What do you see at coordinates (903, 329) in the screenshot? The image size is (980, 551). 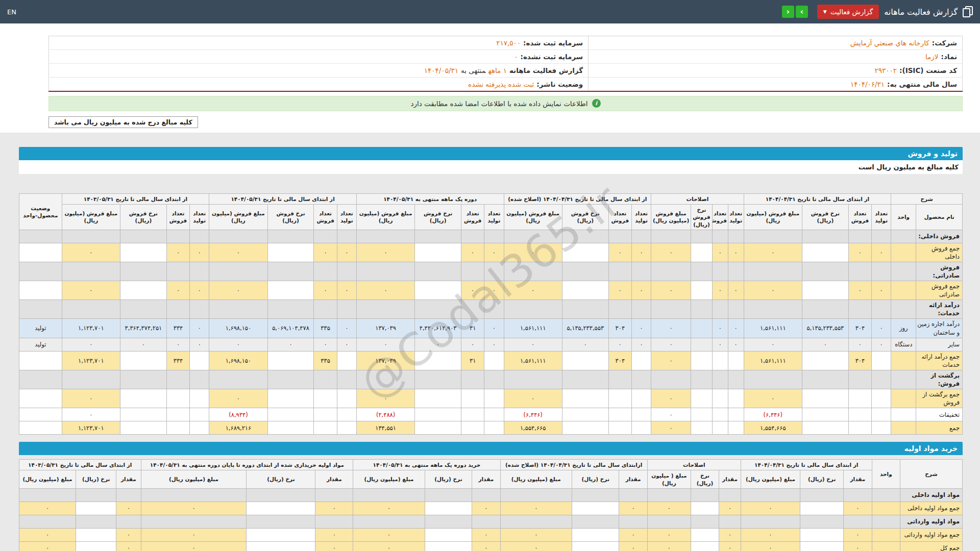 I see `row-unit: روز` at bounding box center [903, 329].